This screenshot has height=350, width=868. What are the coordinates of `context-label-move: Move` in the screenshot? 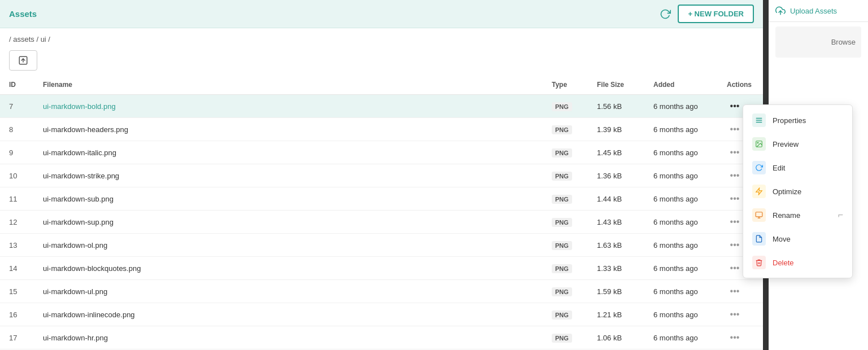 It's located at (782, 239).